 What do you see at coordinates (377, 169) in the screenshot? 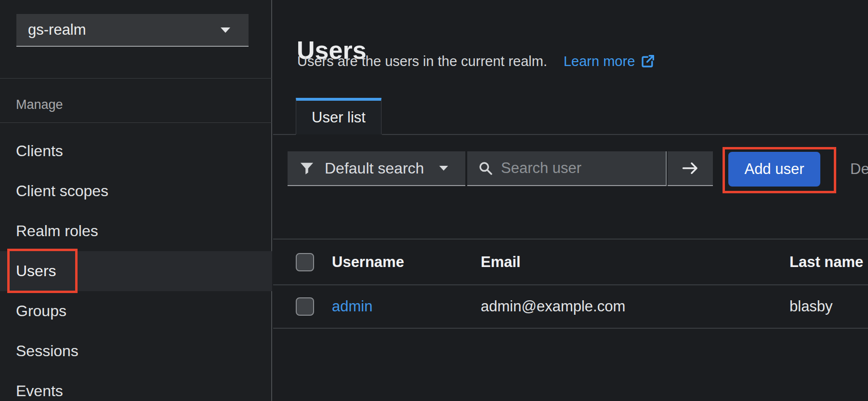
I see `search-type-dropdown: Default search` at bounding box center [377, 169].